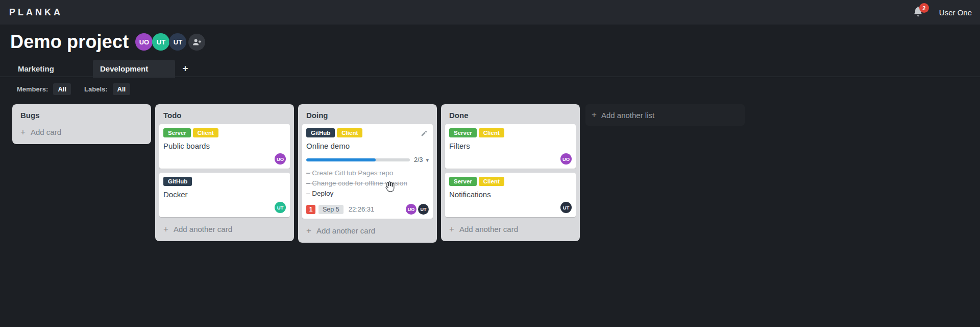 The image size is (980, 327). What do you see at coordinates (955, 12) in the screenshot?
I see `user-menu: User One` at bounding box center [955, 12].